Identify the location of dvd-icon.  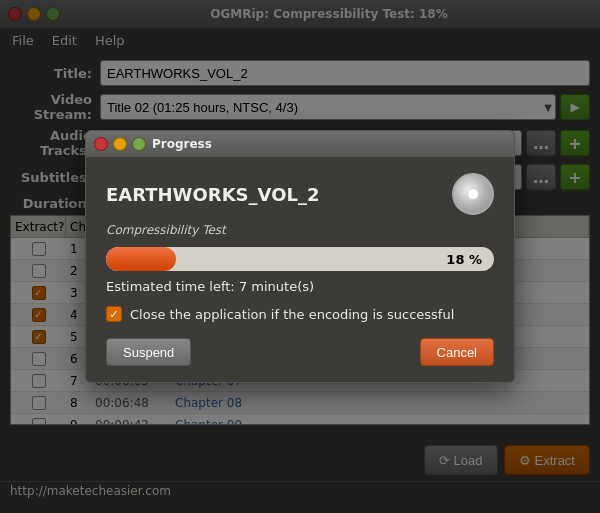
(473, 194).